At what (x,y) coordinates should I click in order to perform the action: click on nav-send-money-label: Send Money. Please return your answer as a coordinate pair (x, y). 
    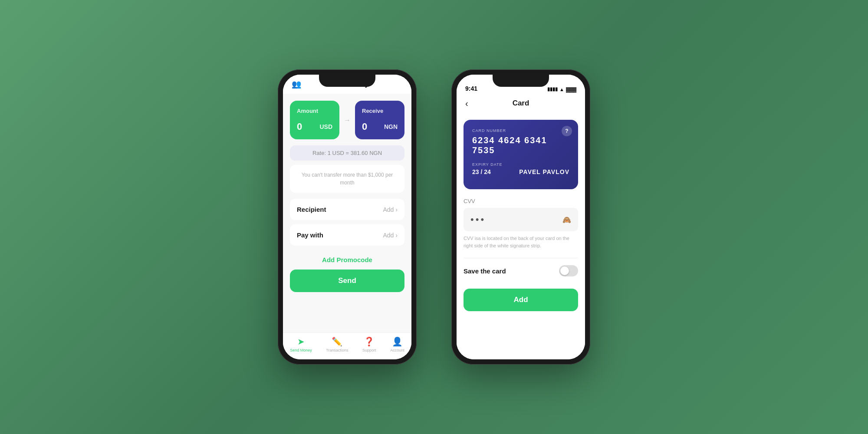
    Looking at the image, I should click on (301, 350).